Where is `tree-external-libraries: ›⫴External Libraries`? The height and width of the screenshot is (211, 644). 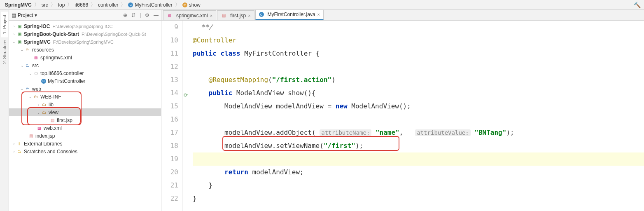 tree-external-libraries: ›⫴External Libraries is located at coordinates (85, 143).